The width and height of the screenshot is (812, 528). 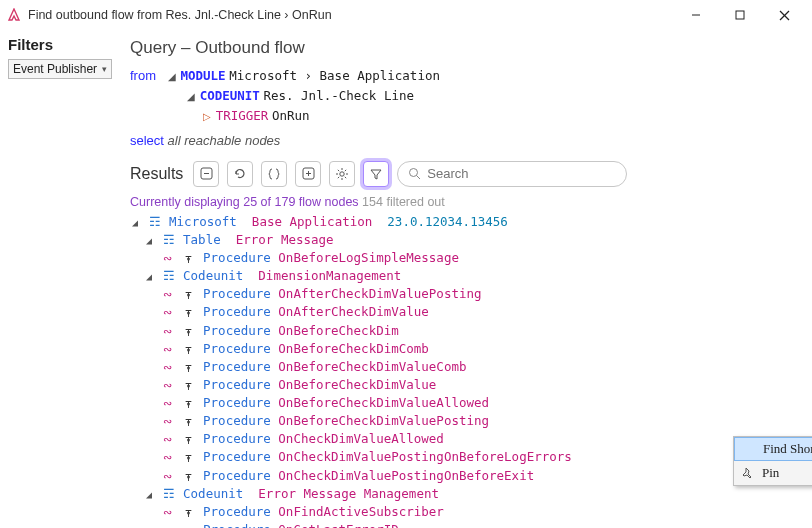 What do you see at coordinates (240, 174) in the screenshot?
I see `refresh-button` at bounding box center [240, 174].